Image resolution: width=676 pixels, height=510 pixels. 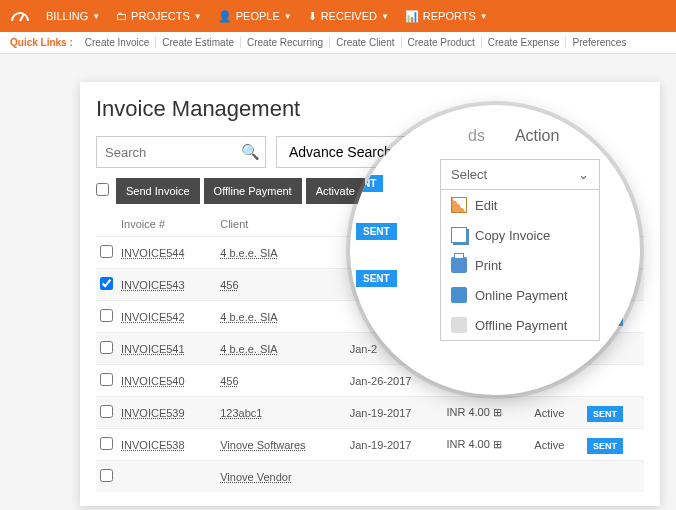 I want to click on dropdown-item: Offline Payment, so click(x=520, y=325).